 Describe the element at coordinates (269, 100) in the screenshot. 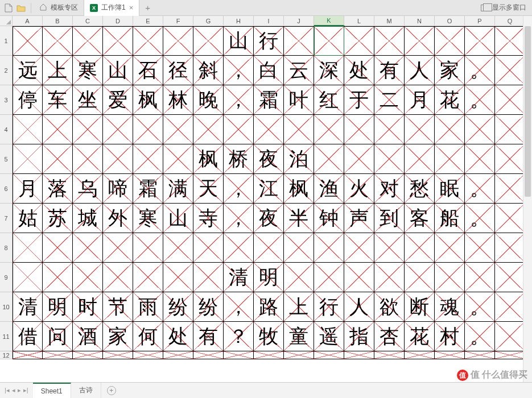

I see `cell-I3: 霜` at that location.